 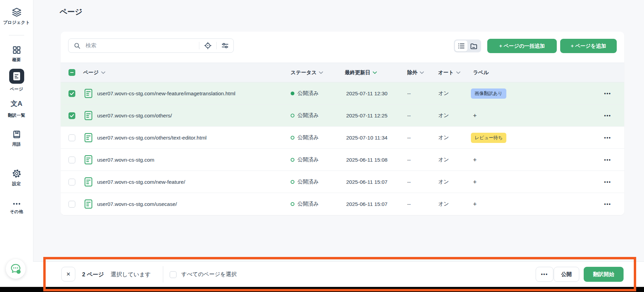 What do you see at coordinates (361, 72) in the screenshot?
I see `column-header-updated: 最終更新日` at bounding box center [361, 72].